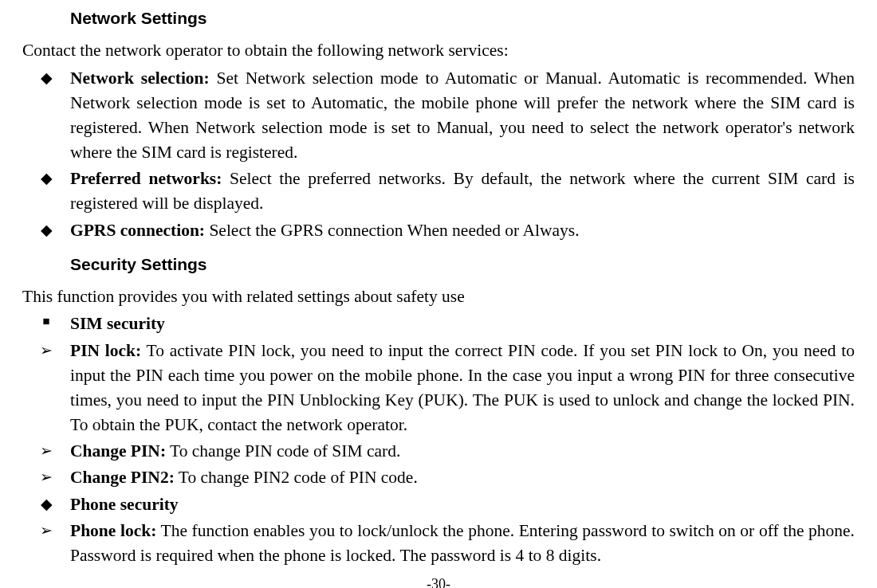 The height and width of the screenshot is (588, 877). I want to click on item-title: Change PIN:, so click(118, 451).